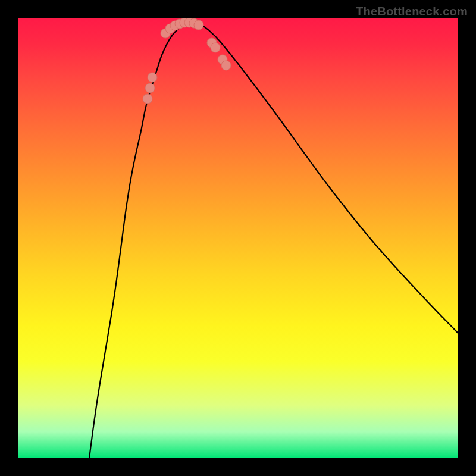 This screenshot has height=476, width=476. What do you see at coordinates (187, 61) in the screenshot?
I see `highlight-markers-group` at bounding box center [187, 61].